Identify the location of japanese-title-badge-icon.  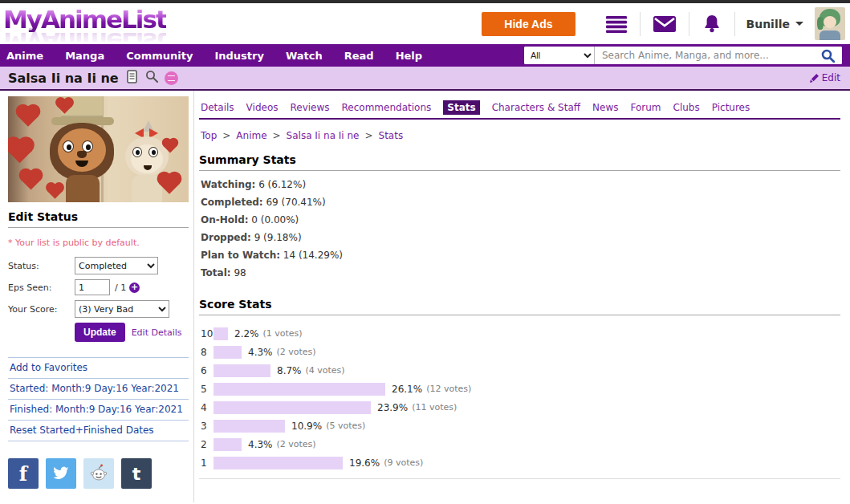
(172, 79).